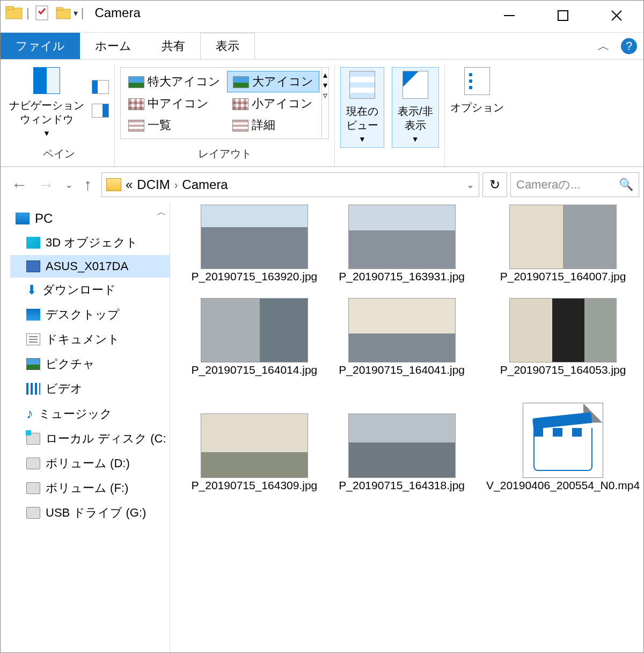 The width and height of the screenshot is (644, 653). I want to click on file-item: P_20190715_163931.jpg, so click(401, 244).